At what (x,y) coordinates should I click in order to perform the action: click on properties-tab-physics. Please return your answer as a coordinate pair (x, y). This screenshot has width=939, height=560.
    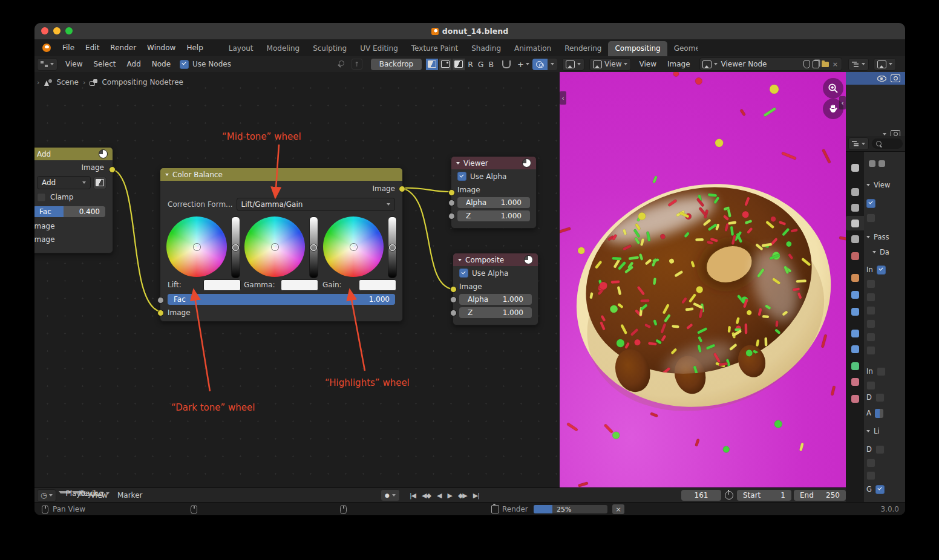
    Looking at the image, I should click on (855, 333).